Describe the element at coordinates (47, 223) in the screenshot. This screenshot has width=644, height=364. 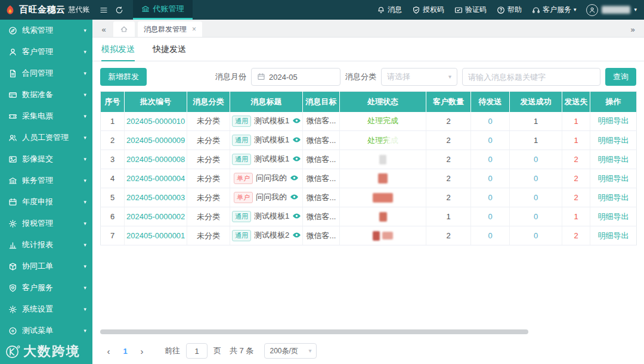
I see `sidebar-item-tax-manage: 报税管理▾` at that location.